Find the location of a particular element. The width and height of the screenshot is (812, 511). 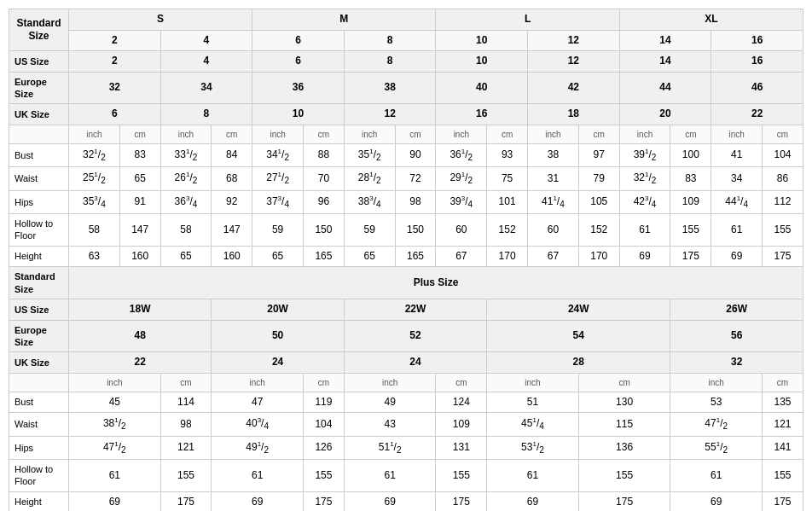

waist-row-plus: Waist 381/2 98 403/4 104 43 109 451/4 11… is located at coordinates (406, 425).